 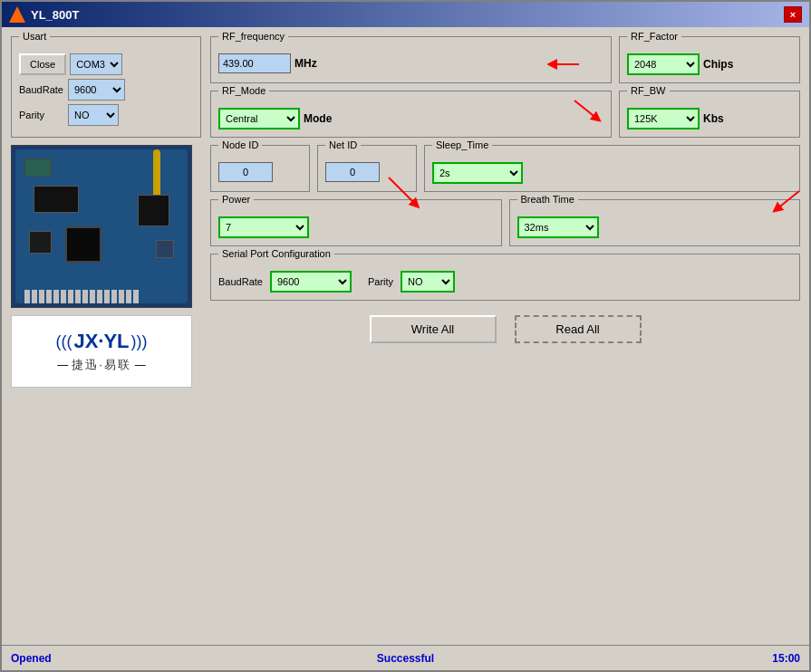 I want to click on sleep-time-label: Sleep_Time, so click(x=462, y=145).